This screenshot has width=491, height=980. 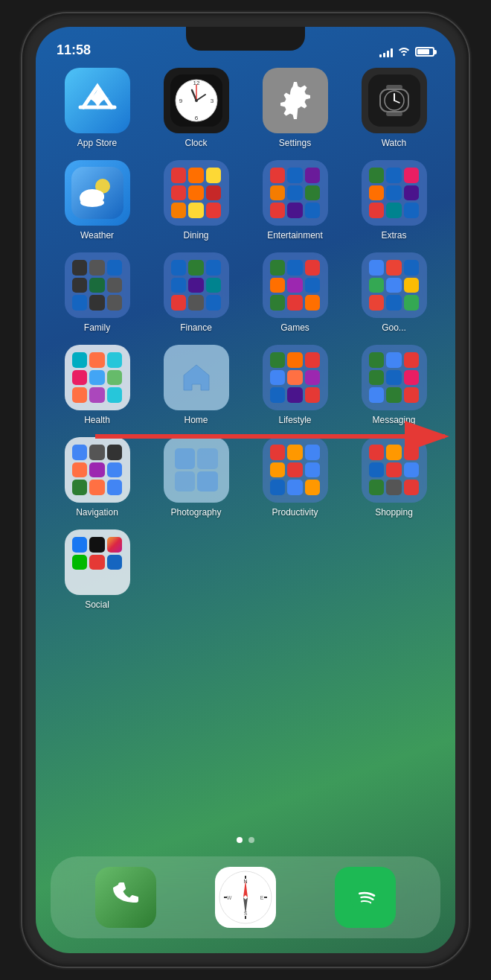 What do you see at coordinates (407, 52) in the screenshot?
I see `status-icons` at bounding box center [407, 52].